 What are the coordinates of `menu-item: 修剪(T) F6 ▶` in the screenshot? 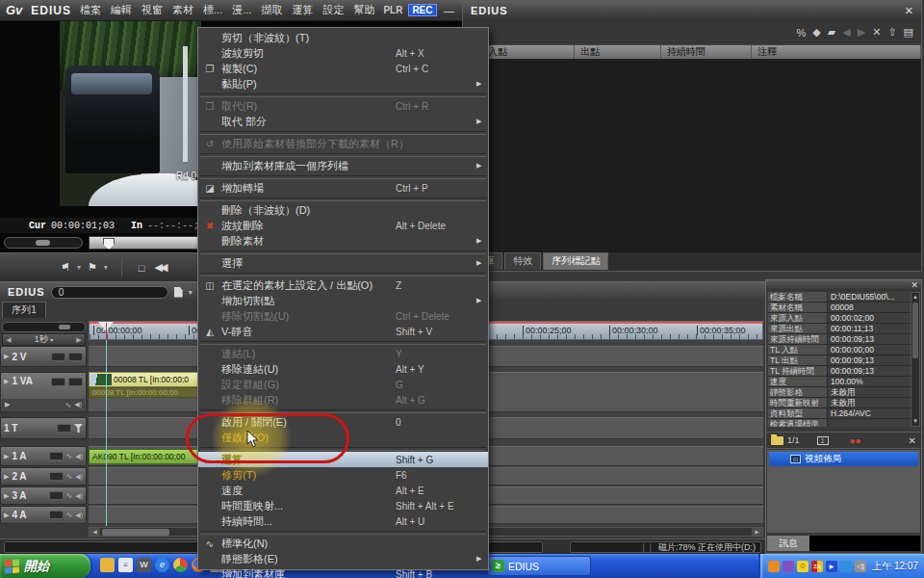 It's located at (343, 475).